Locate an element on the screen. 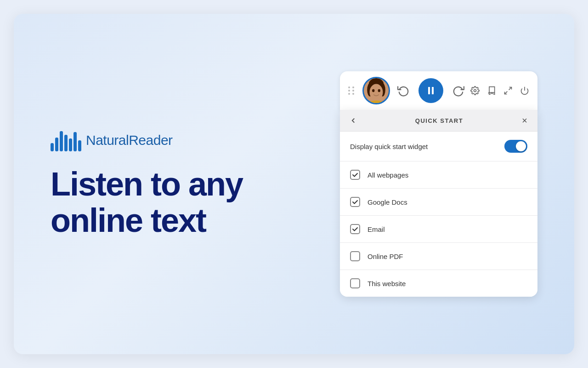 The image size is (588, 368). logo-waves-icon is located at coordinates (66, 140).